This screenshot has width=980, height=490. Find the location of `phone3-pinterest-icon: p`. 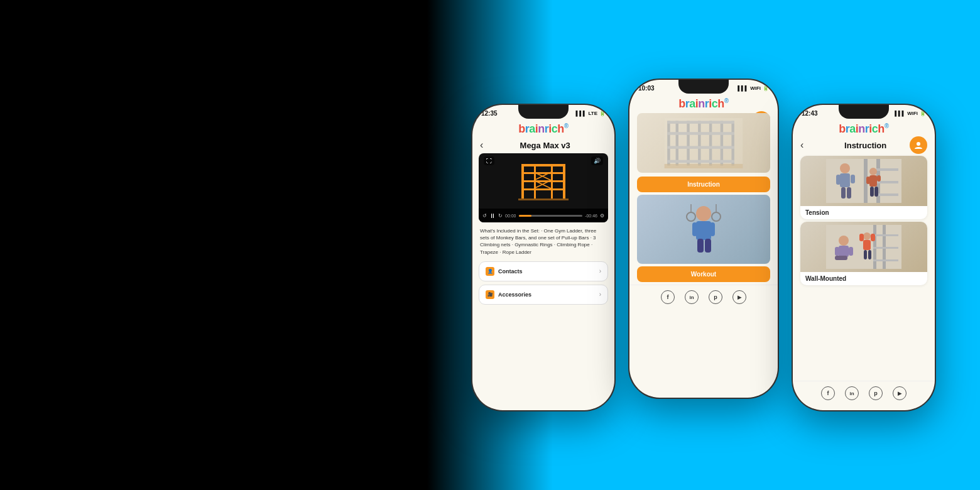

phone3-pinterest-icon: p is located at coordinates (876, 393).